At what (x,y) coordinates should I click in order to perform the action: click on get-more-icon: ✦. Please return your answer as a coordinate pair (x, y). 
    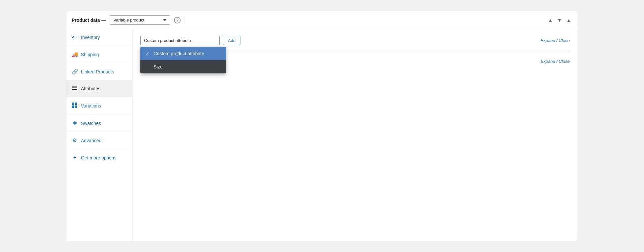
    Looking at the image, I should click on (75, 157).